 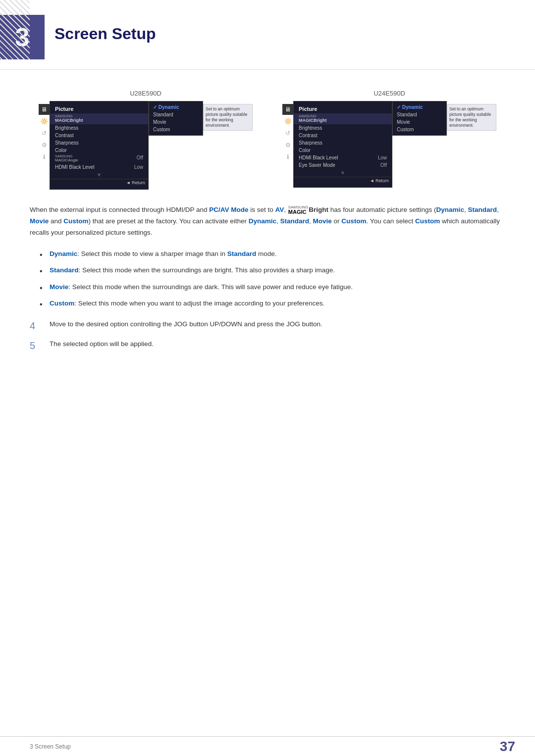 I want to click on magic-bright-row-left: SAMSUNG MAGICBright, so click(x=99, y=119).